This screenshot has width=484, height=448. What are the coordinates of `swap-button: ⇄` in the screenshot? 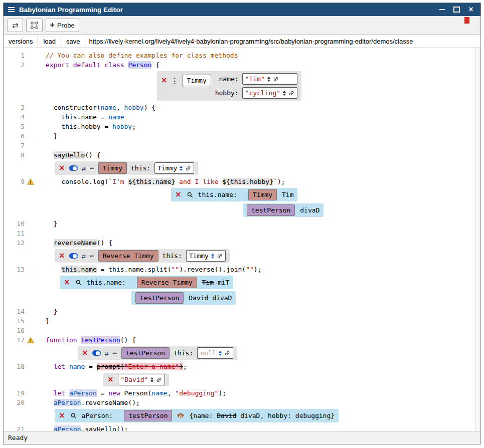 It's located at (15, 25).